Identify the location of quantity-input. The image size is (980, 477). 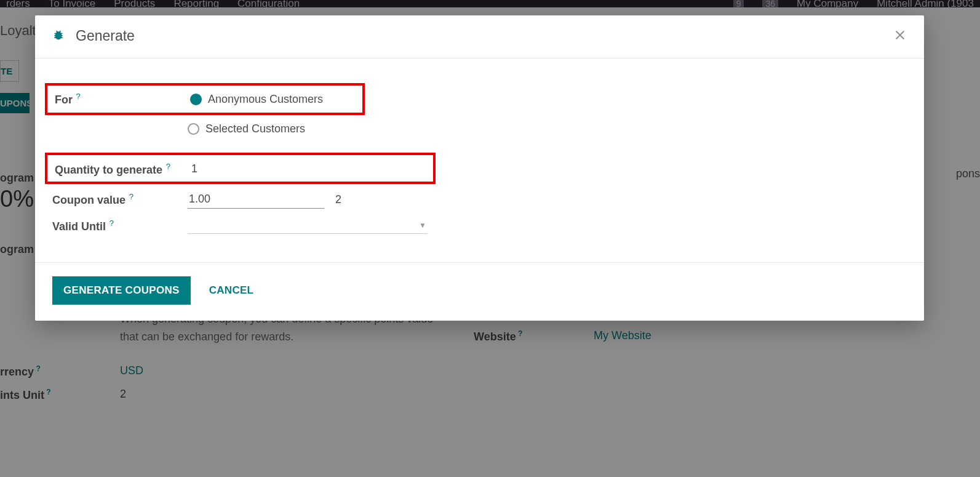
(309, 169).